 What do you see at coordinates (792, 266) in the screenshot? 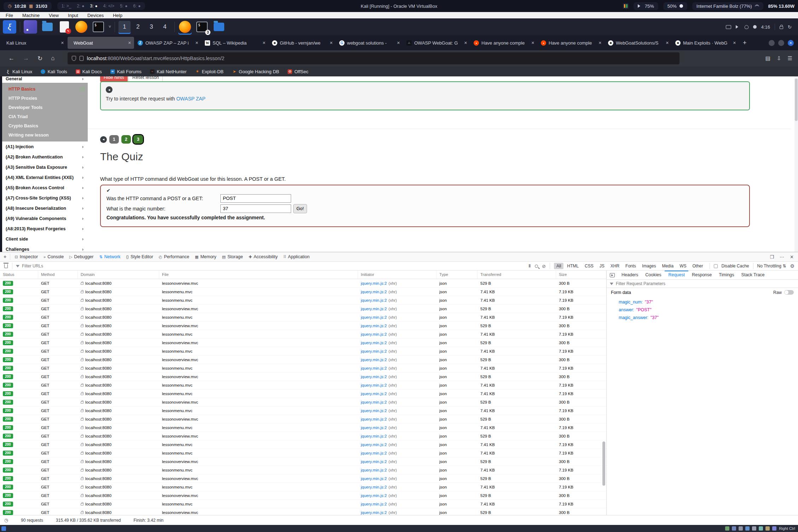
I see `network-settings-gear-icon: ⚙` at bounding box center [792, 266].